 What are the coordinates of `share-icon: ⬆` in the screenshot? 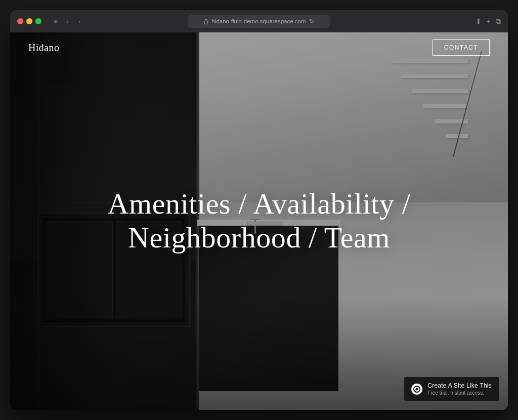 It's located at (479, 21).